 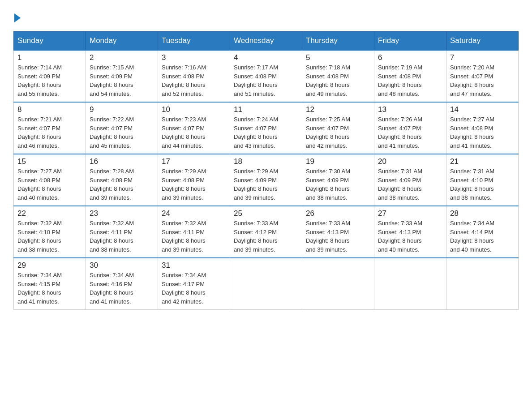 I want to click on day-sun-info: Sunrise: 7:19 AMSunset: 4:08 PMDaylight:…, so click(x=410, y=81).